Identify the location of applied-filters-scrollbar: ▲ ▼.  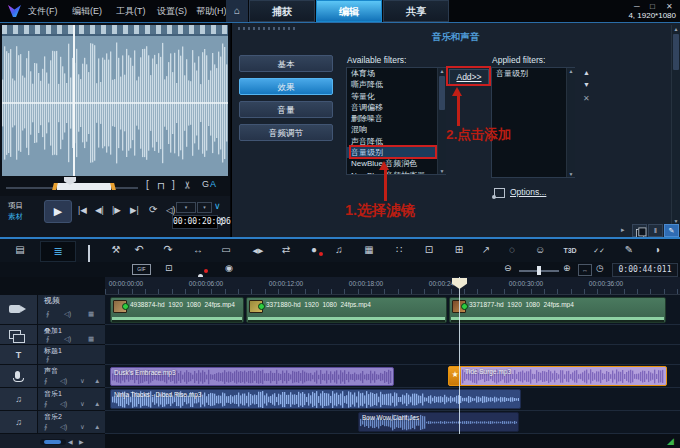
(570, 122).